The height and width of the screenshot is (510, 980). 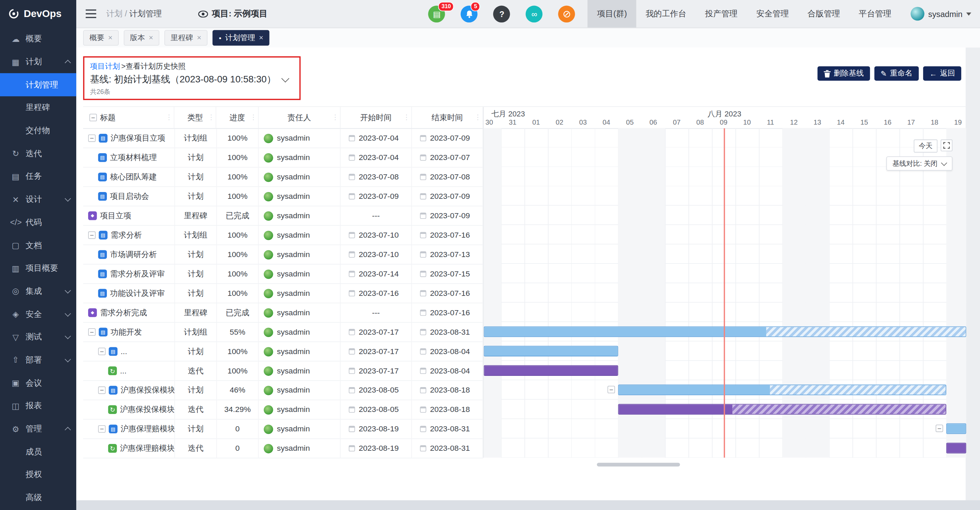 I want to click on sidebar-item-members: 成员, so click(x=38, y=452).